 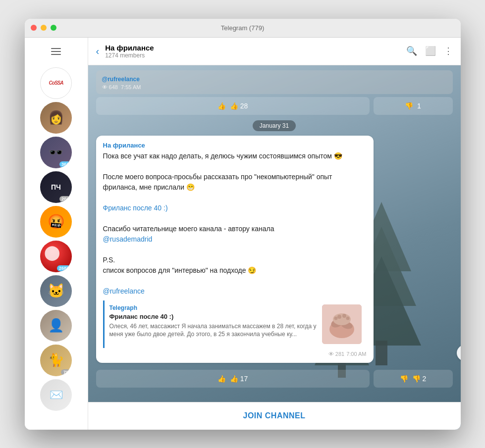 I want to click on like-emoji-top: 👍, so click(x=222, y=106).